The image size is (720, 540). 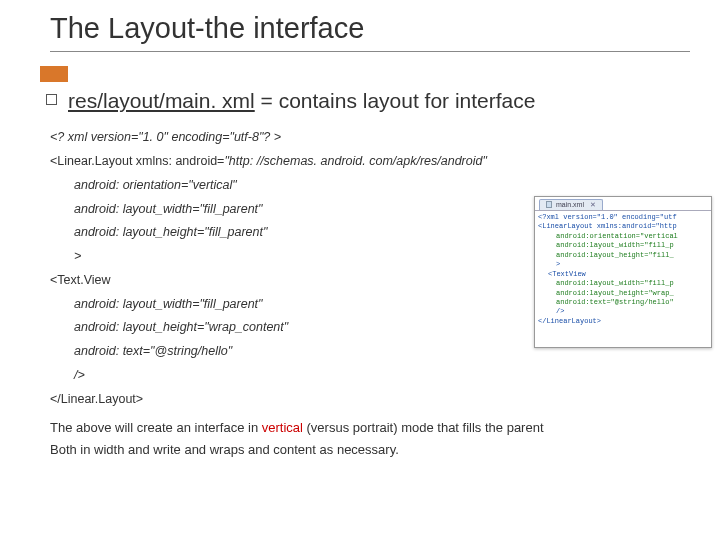 What do you see at coordinates (370, 439) in the screenshot?
I see `footer-text: The above will create an interface in ve…` at bounding box center [370, 439].